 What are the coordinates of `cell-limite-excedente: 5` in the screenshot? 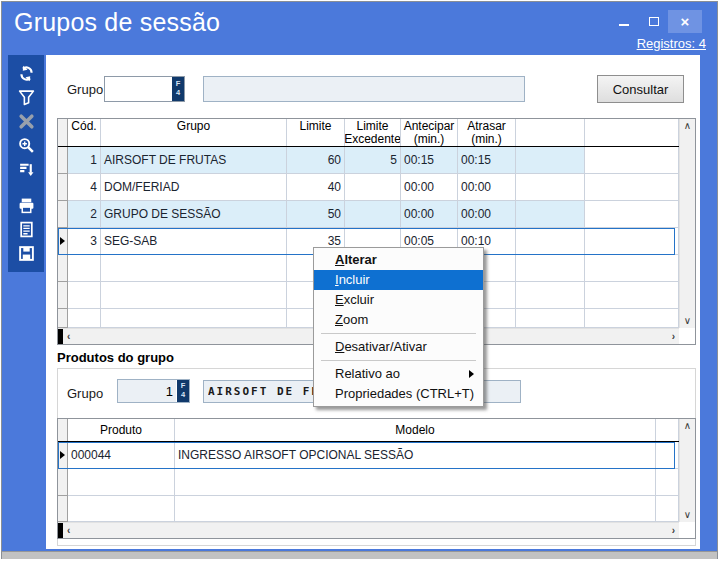 It's located at (373, 160).